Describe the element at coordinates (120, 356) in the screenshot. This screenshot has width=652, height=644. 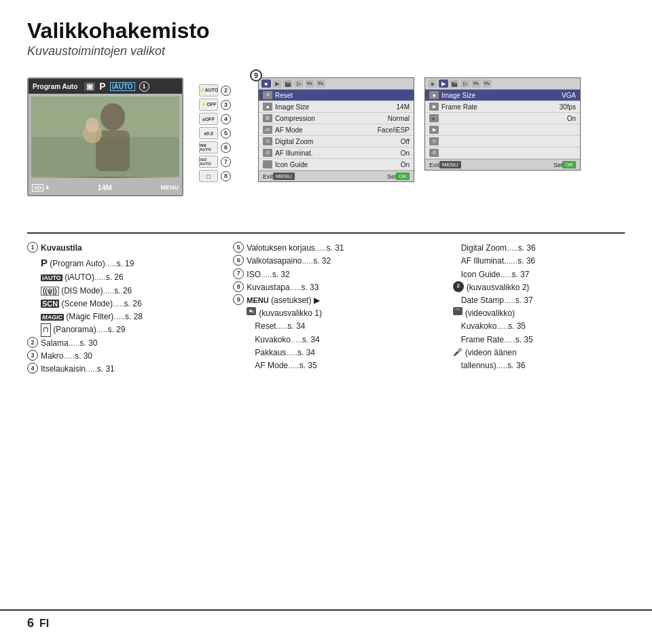
I see `item-makro: 3 Makro.....s. 30` at that location.